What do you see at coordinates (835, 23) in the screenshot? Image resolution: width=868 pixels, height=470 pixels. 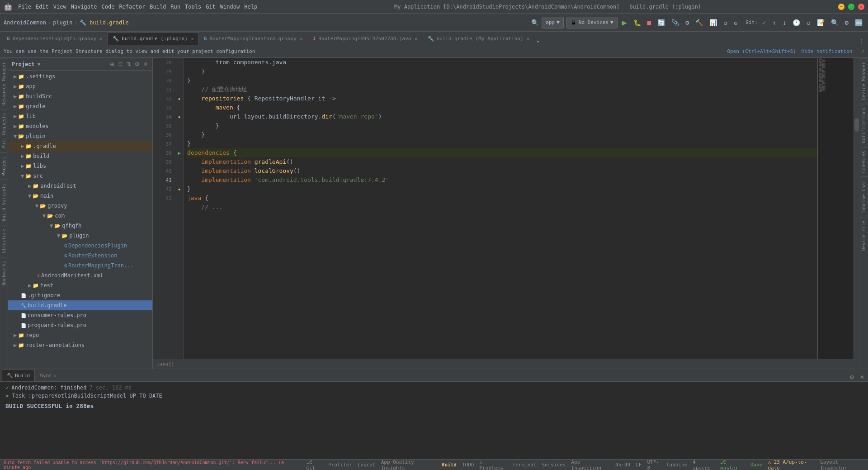 I see `find-icon: 🔍` at bounding box center [835, 23].